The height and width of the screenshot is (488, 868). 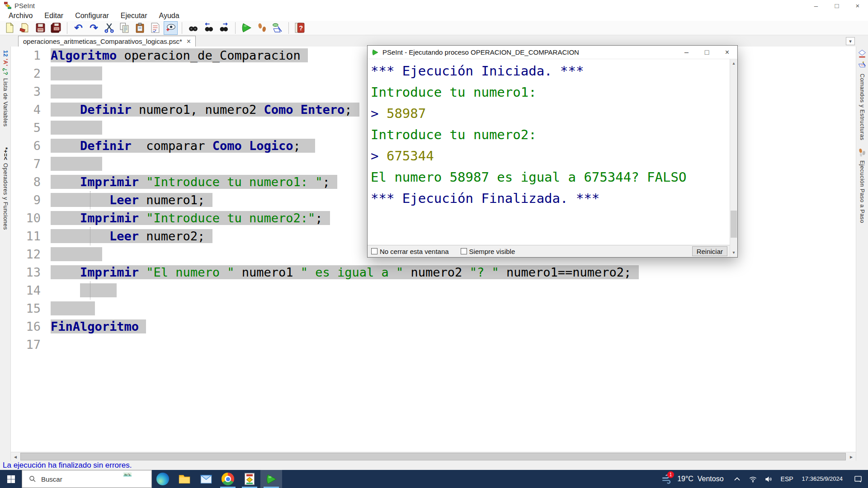 What do you see at coordinates (31, 236) in the screenshot?
I see `line-number: 11` at bounding box center [31, 236].